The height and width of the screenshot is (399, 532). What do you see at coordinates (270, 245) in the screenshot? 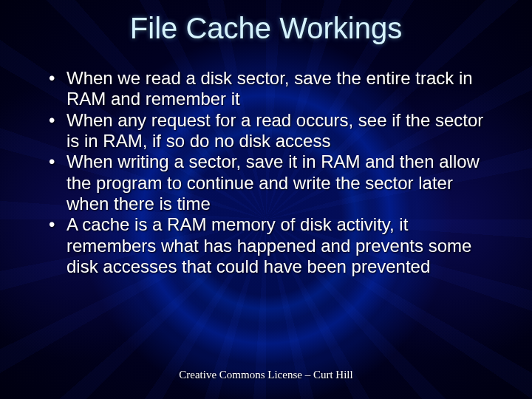
I see `list-item: A cache is a RAM memory of disk activity…` at bounding box center [270, 245].